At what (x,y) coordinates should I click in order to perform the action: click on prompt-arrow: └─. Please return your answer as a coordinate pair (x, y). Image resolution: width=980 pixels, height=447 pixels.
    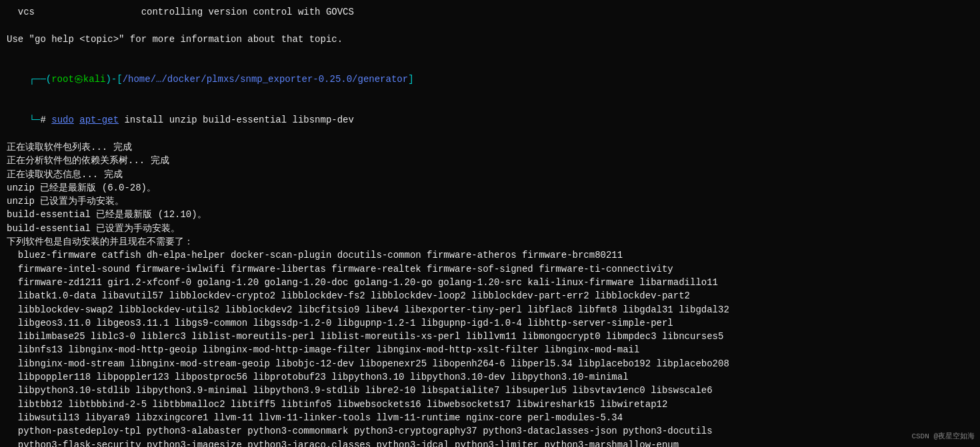
    Looking at the image, I should click on (35, 120).